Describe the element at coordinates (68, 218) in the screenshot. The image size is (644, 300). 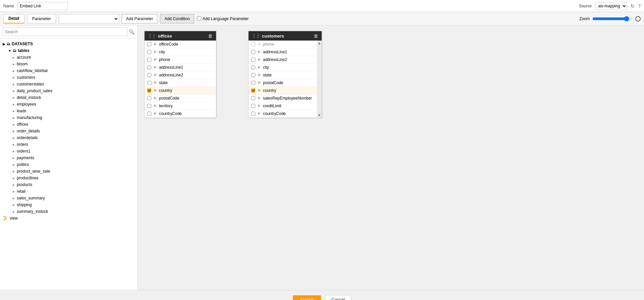
I see `view-item: 📜 view` at that location.